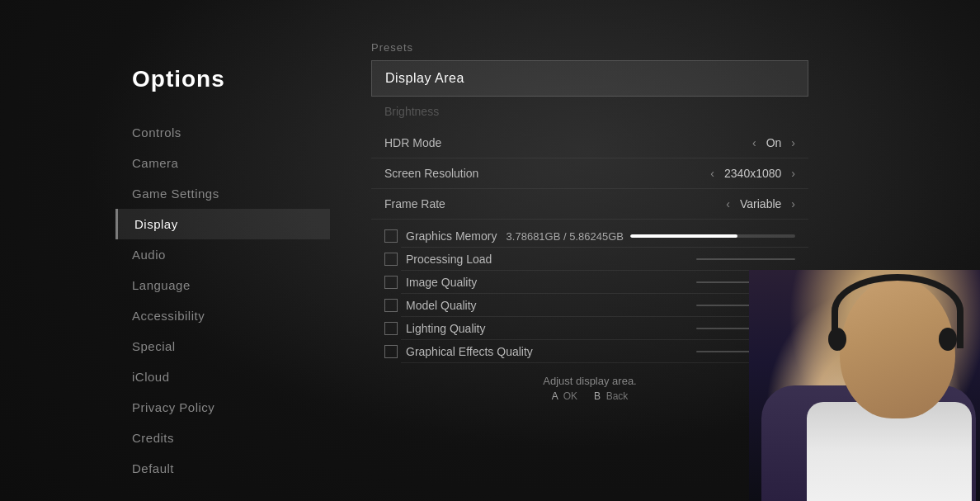  I want to click on webcam-person, so click(865, 385).